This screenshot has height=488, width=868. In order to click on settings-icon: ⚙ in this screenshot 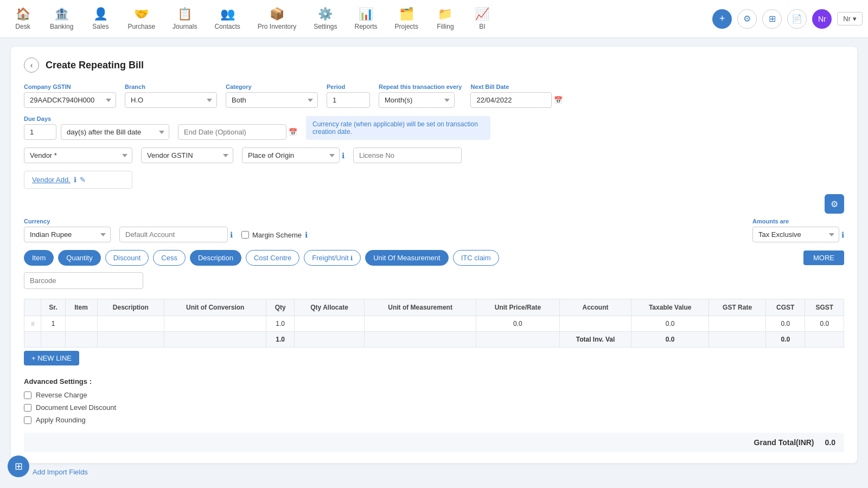, I will do `click(747, 19)`.